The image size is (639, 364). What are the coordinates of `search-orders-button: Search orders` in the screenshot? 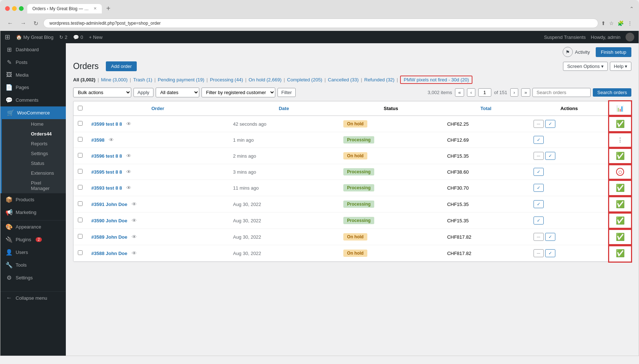 It's located at (612, 92).